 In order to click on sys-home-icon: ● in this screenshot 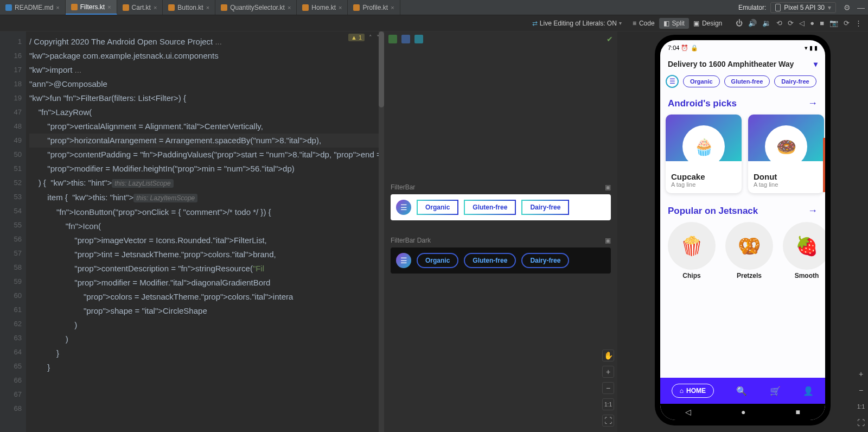, I will do `click(743, 412)`.